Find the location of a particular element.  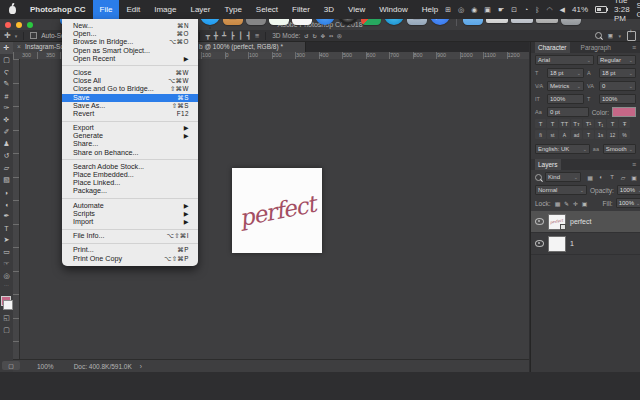

layer-filter-kind-select: Kind⌄ is located at coordinates (563, 177).